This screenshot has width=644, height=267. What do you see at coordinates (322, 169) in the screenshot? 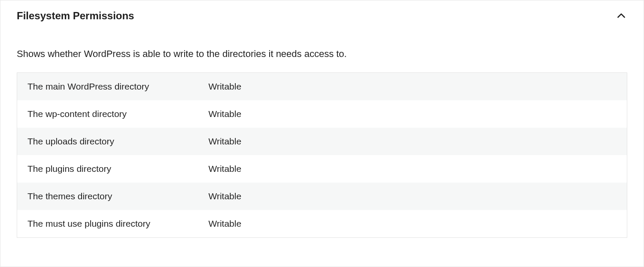
I see `table-row: The plugins directory Writable` at bounding box center [322, 169].